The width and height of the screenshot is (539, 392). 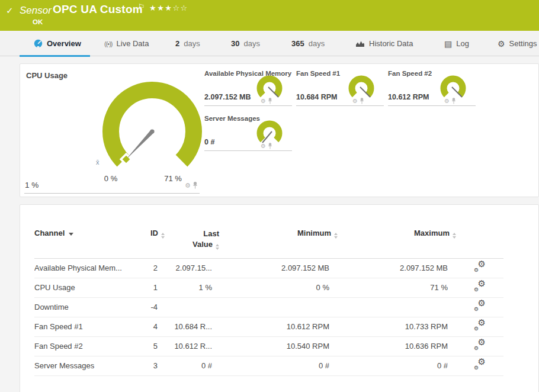 What do you see at coordinates (269, 288) in the screenshot?
I see `table-row: CPU Usage 1 1 % 0 % 71 % ⚙⚙` at bounding box center [269, 288].